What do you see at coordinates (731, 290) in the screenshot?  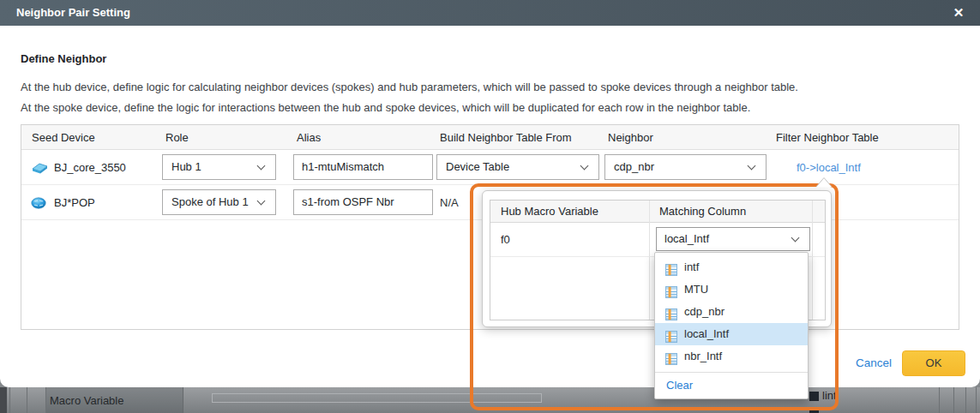 I see `dropdown-option: MTU` at bounding box center [731, 290].